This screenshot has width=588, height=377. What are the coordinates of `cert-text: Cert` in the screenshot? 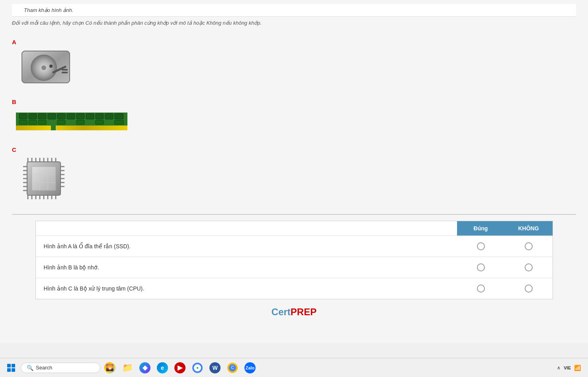 It's located at (281, 312).